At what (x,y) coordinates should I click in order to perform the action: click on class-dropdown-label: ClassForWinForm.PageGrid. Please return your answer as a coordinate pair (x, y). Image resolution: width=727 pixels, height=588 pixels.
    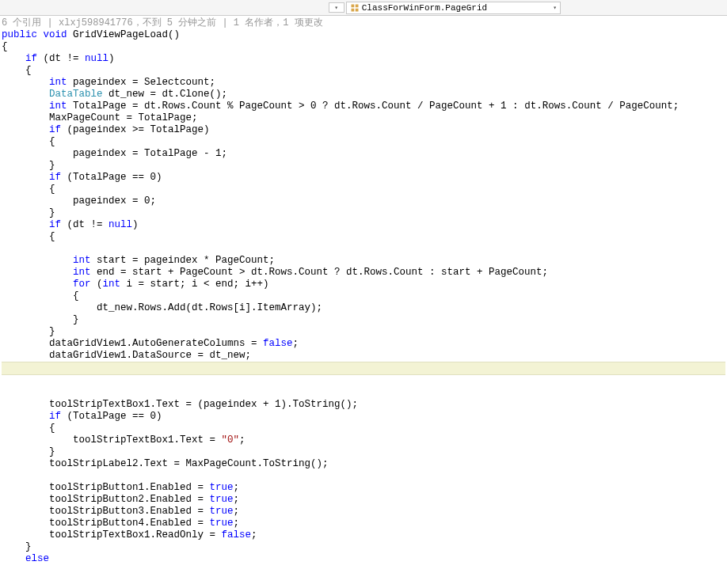
    Looking at the image, I should click on (424, 8).